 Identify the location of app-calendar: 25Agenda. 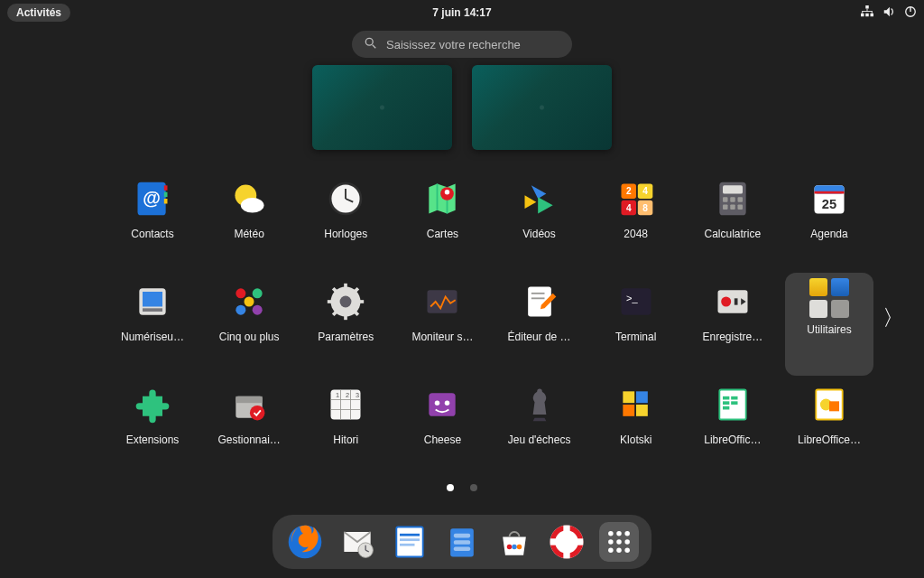
(829, 221).